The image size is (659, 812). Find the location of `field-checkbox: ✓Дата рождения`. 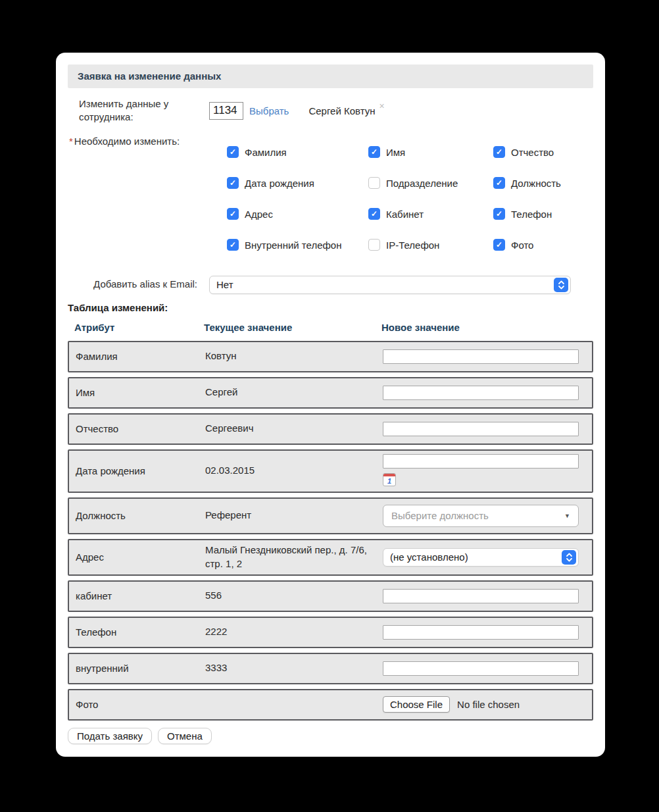

field-checkbox: ✓Дата рождения is located at coordinates (297, 183).